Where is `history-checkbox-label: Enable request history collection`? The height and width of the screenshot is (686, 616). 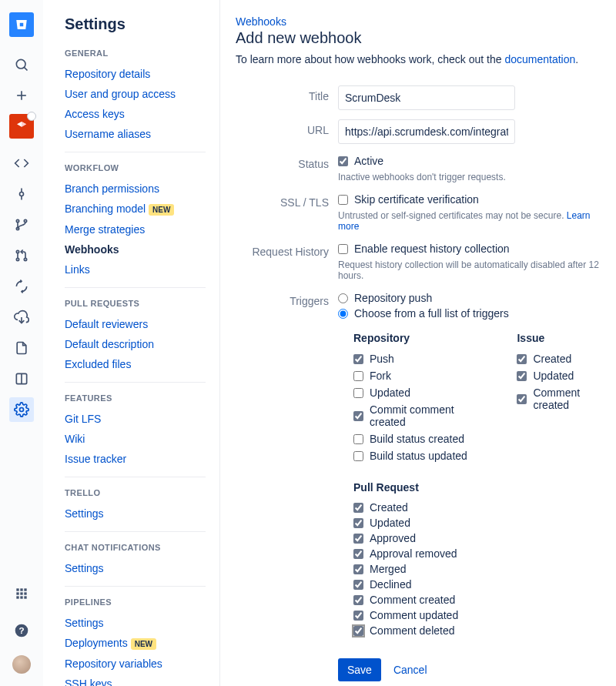 history-checkbox-label: Enable request history collection is located at coordinates (432, 249).